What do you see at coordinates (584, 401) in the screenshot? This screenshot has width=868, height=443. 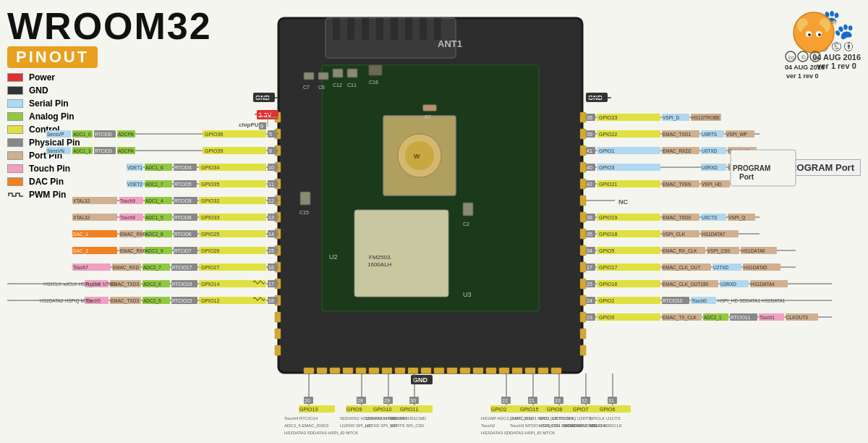 I see `svg-text: 32` at bounding box center [584, 401].